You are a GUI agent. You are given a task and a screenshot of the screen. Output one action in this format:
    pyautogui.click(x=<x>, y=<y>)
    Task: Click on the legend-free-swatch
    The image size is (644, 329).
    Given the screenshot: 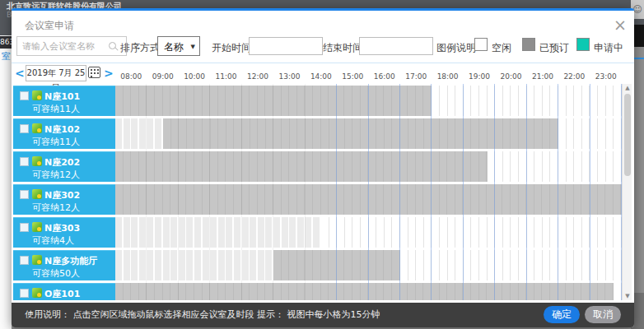 What is the action you would take?
    pyautogui.click(x=481, y=44)
    